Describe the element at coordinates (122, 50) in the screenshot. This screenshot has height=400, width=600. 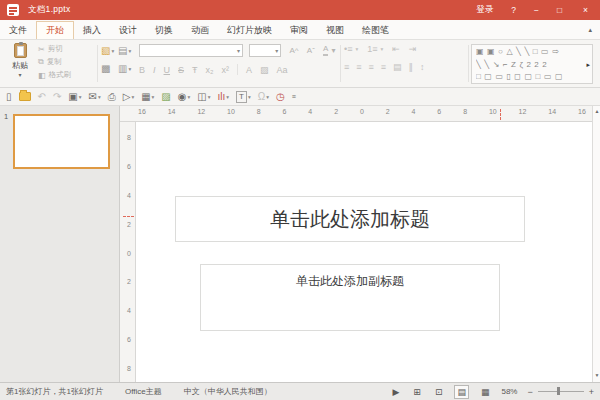
I see `slide-layout-icon: ▤` at that location.